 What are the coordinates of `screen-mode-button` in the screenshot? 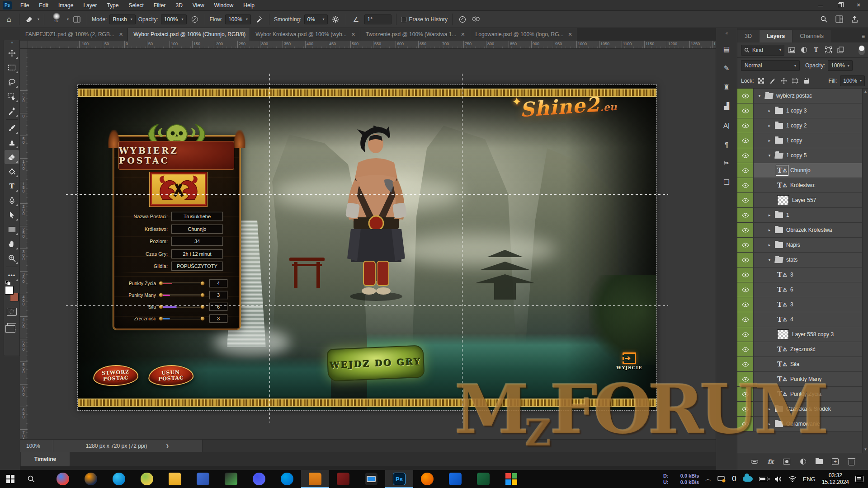 It's located at (12, 326).